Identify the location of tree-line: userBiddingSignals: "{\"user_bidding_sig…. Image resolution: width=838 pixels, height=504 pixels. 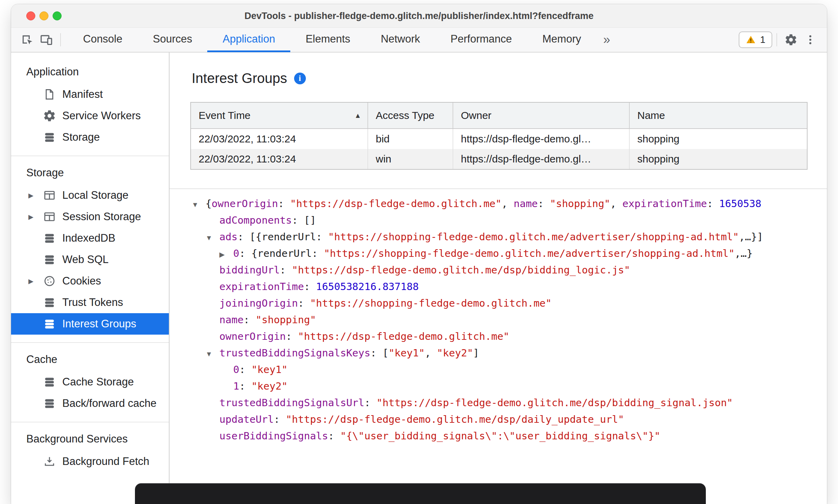
(509, 436).